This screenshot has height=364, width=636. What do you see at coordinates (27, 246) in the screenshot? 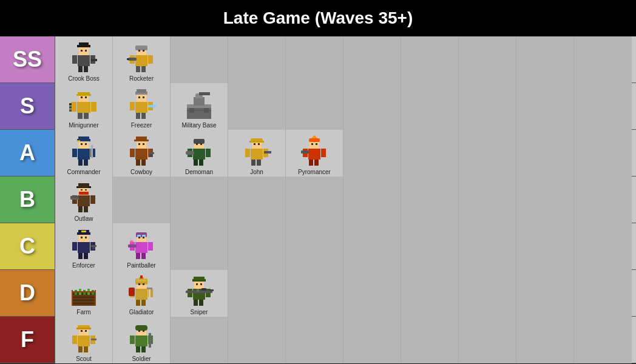
I see `tier-label-c: C` at bounding box center [27, 246].